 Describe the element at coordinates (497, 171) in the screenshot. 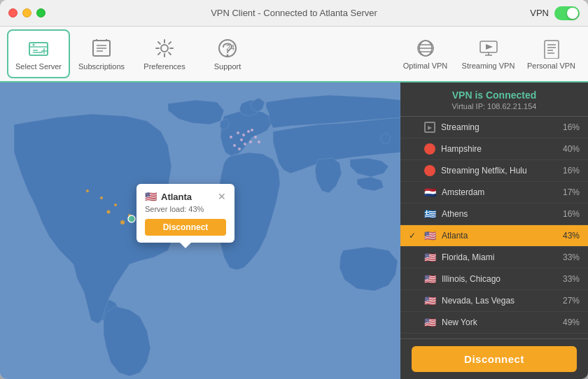

I see `server-name: Streaming Netflix, Hulu` at that location.